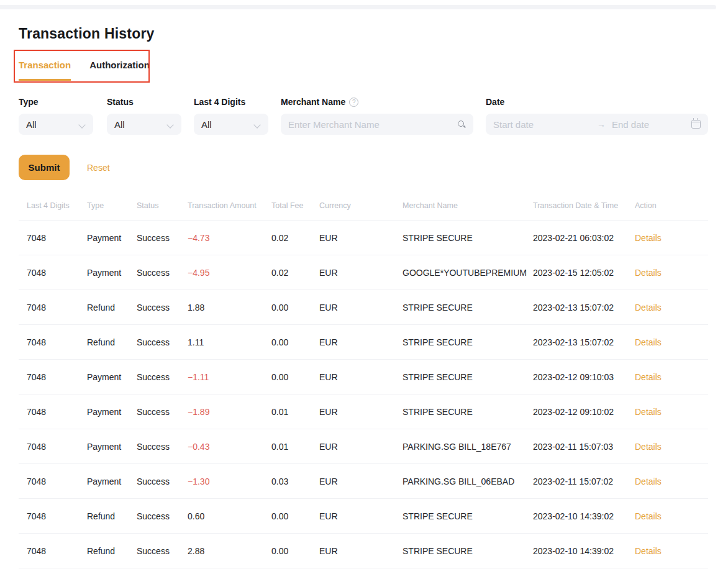 This screenshot has height=579, width=728. What do you see at coordinates (468, 273) in the screenshot?
I see `merchant-cell: GOOGLE*YOUTUBEPREMIUM` at bounding box center [468, 273].